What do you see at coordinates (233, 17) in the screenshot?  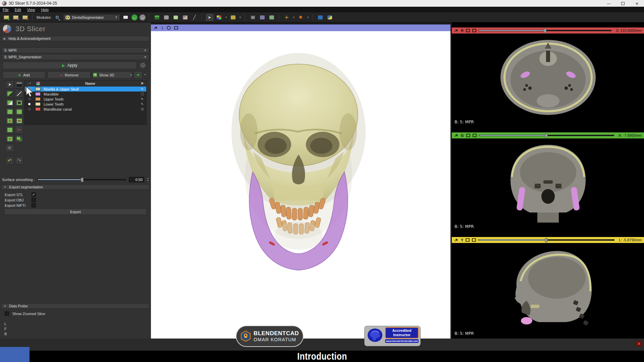 I see `ruler-icon` at bounding box center [233, 17].